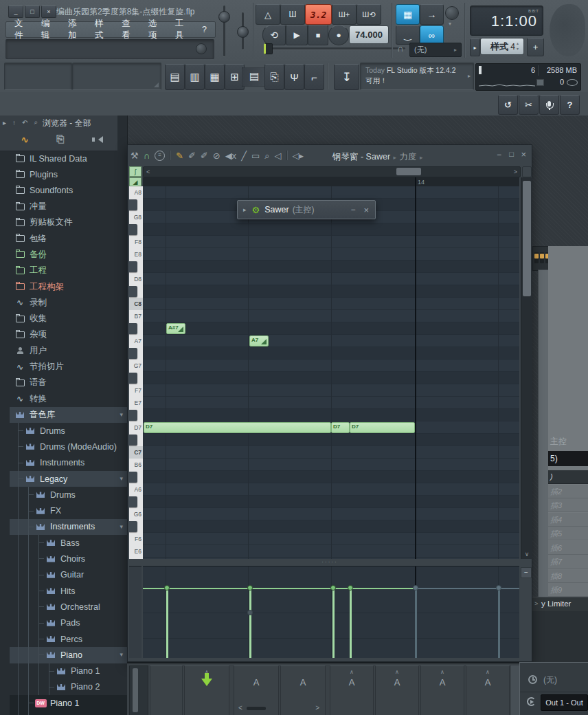 This screenshot has width=588, height=715. What do you see at coordinates (331, 182) in the screenshot?
I see `timeline-ruler: 14` at bounding box center [331, 182].